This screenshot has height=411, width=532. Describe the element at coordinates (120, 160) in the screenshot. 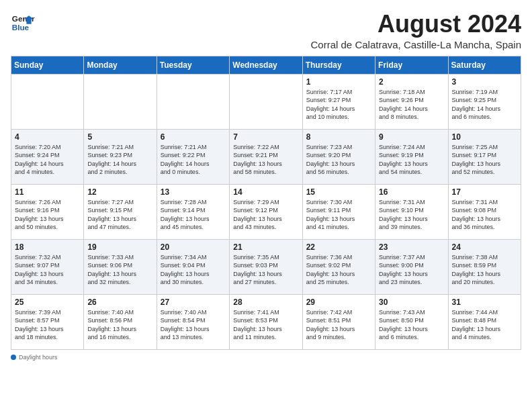

I see `day-info: Sunrise: 7:21 AM Sunset: 9:23 PM Dayligh…` at that location.